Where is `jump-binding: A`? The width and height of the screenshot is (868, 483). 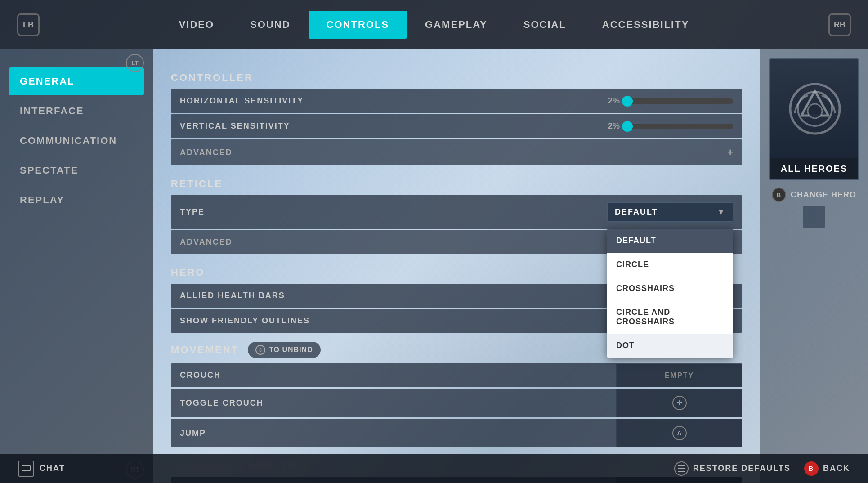
jump-binding: A is located at coordinates (679, 433).